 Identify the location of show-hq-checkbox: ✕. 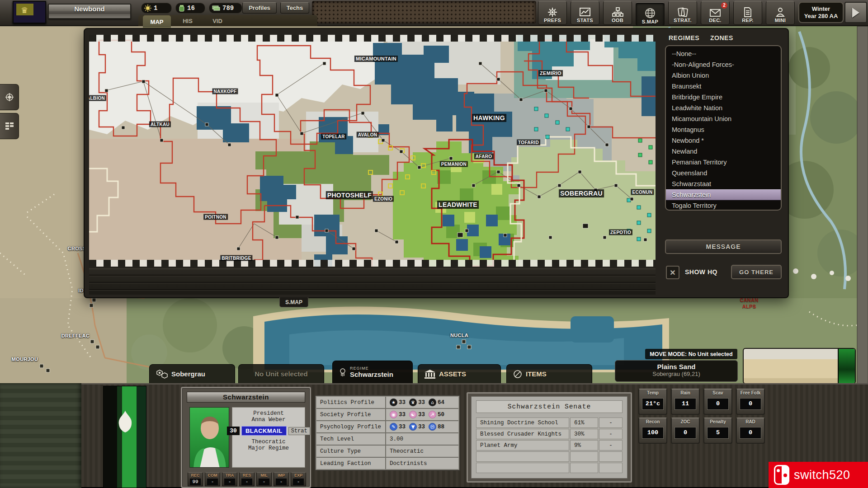
(673, 272).